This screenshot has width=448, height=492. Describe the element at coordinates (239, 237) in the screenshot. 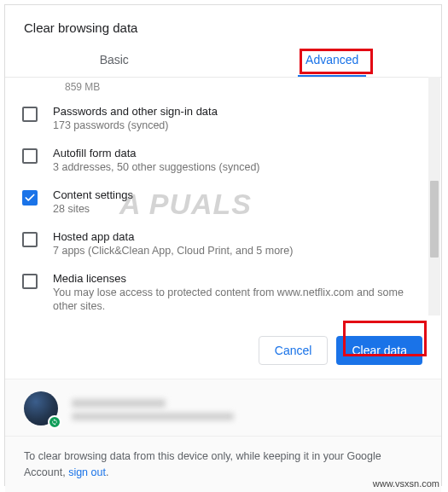

I see `item-title: Hosted app data` at that location.